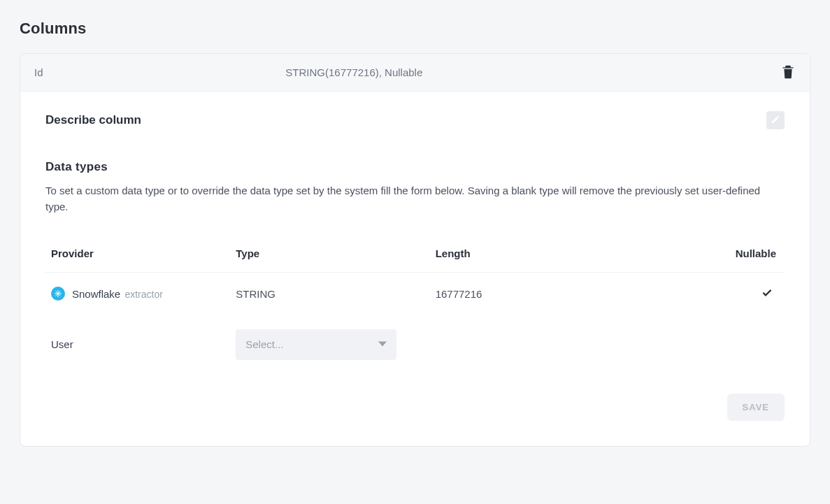  What do you see at coordinates (415, 73) in the screenshot?
I see `column-card-header: Id STRING(16777216), Nullable` at bounding box center [415, 73].